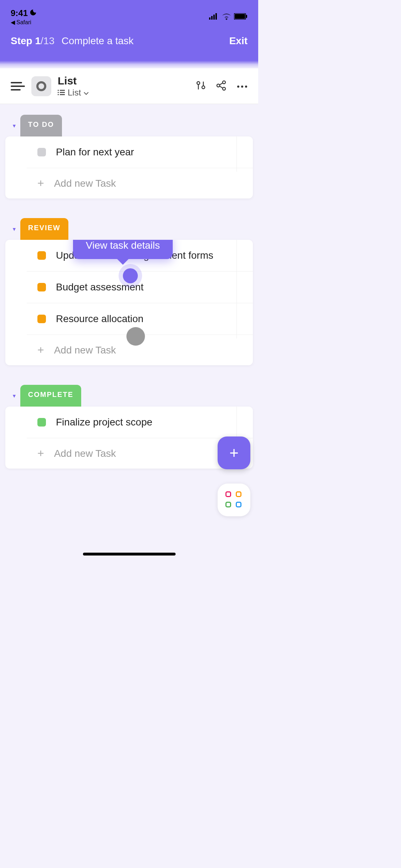 The width and height of the screenshot is (401, 868). I want to click on share-icon, so click(222, 86).